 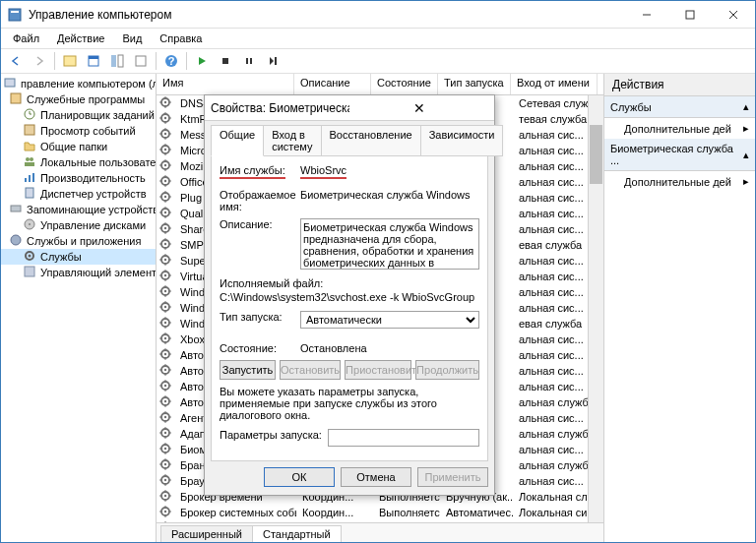 I want to click on label-start-params: Параметры запуска:, so click(x=274, y=435).